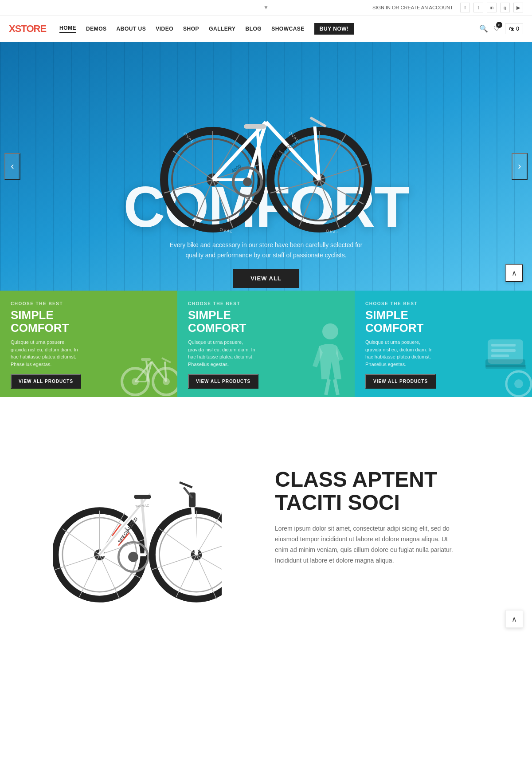 This screenshot has width=532, height=768. Describe the element at coordinates (266, 344) in the screenshot. I see `banner-2: CHOOSE THE BEST SIMPLE COMFORT Quisque u…` at that location.